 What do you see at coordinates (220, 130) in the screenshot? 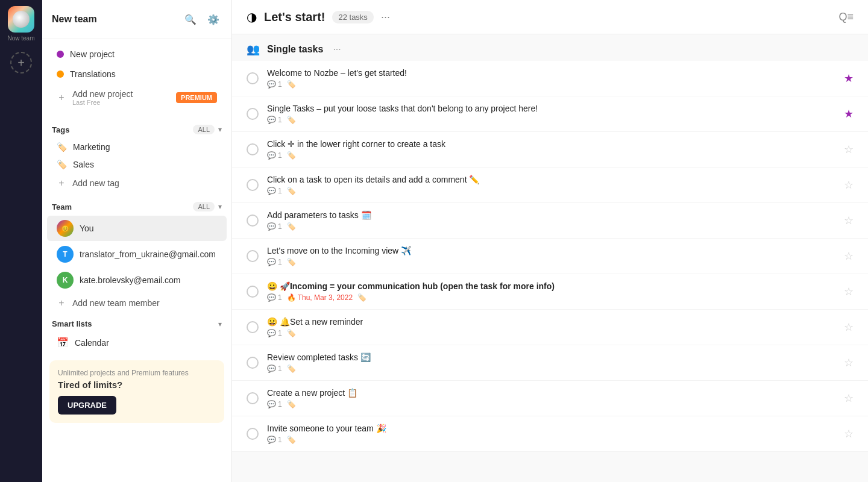
I see `tags-chevron: ▾` at bounding box center [220, 130].